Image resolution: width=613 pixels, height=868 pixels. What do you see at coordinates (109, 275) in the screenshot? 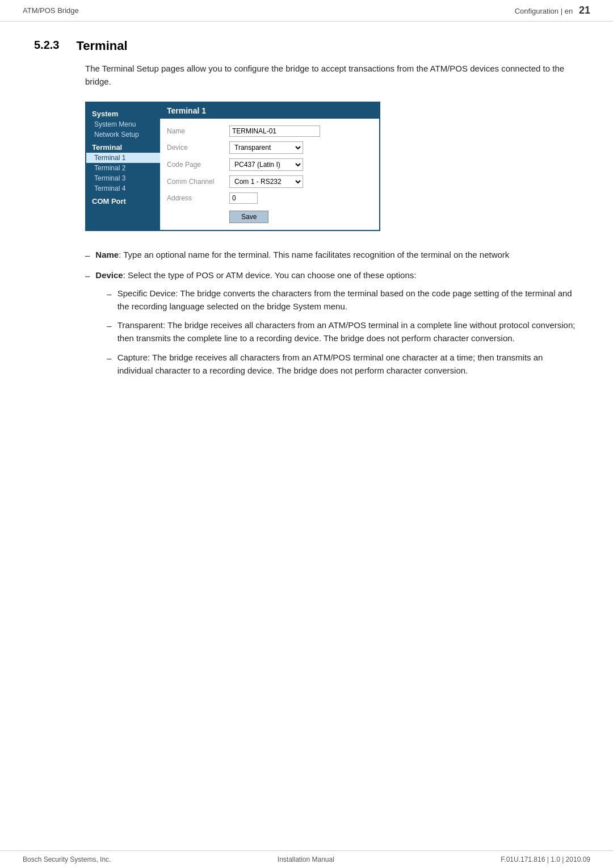
I see `bullet-term-device: Device` at bounding box center [109, 275].